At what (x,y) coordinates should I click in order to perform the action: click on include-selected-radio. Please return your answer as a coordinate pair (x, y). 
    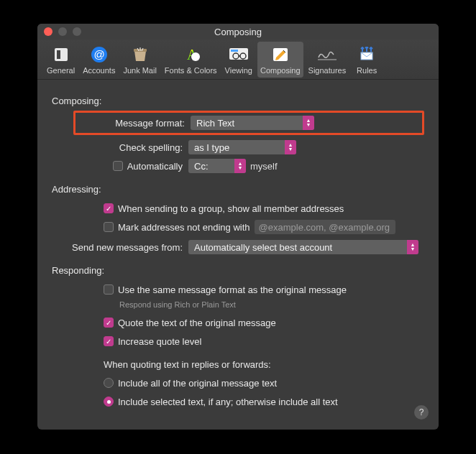
    Looking at the image, I should click on (109, 402).